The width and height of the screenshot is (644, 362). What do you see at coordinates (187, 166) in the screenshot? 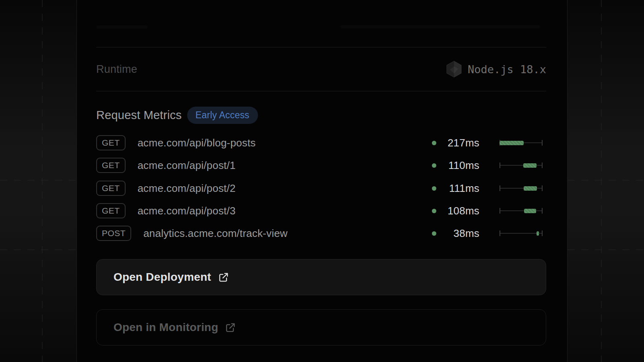
I see `request-url: acme.com/api/post/1` at bounding box center [187, 166].